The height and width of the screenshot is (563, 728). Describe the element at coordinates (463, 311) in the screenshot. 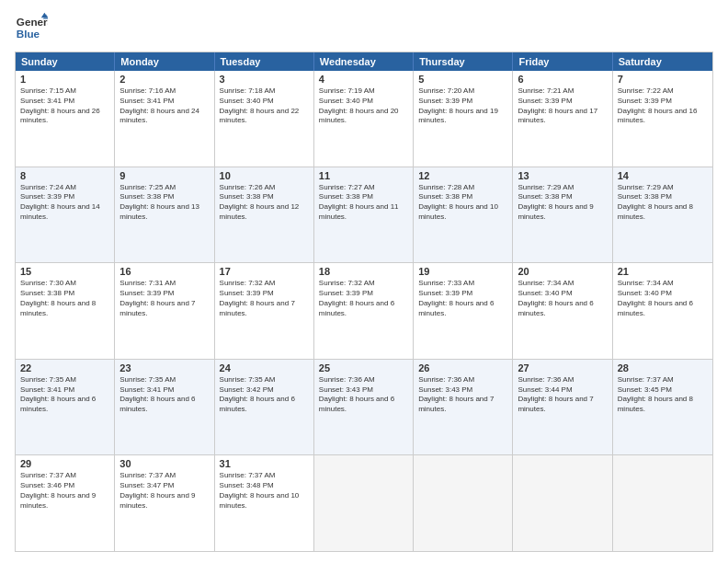

I see `calendar-cell: 19Sunrise: 7:33 AM Sunset: 3:39 PM Dayli…` at that location.